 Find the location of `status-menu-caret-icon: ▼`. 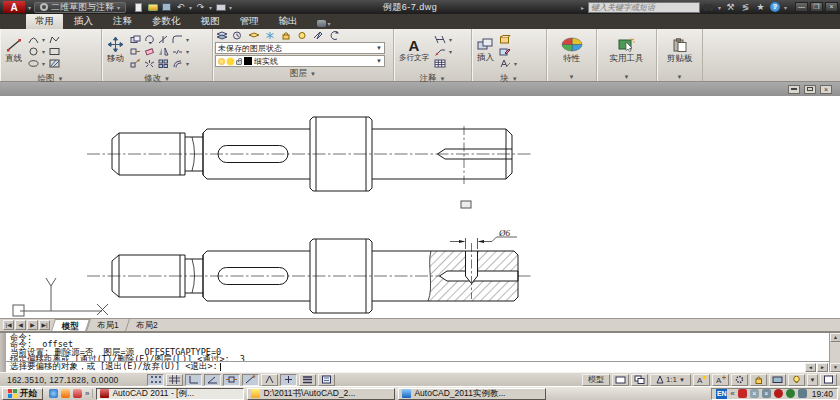

status-menu-caret-icon: ▼ is located at coordinates (812, 380).